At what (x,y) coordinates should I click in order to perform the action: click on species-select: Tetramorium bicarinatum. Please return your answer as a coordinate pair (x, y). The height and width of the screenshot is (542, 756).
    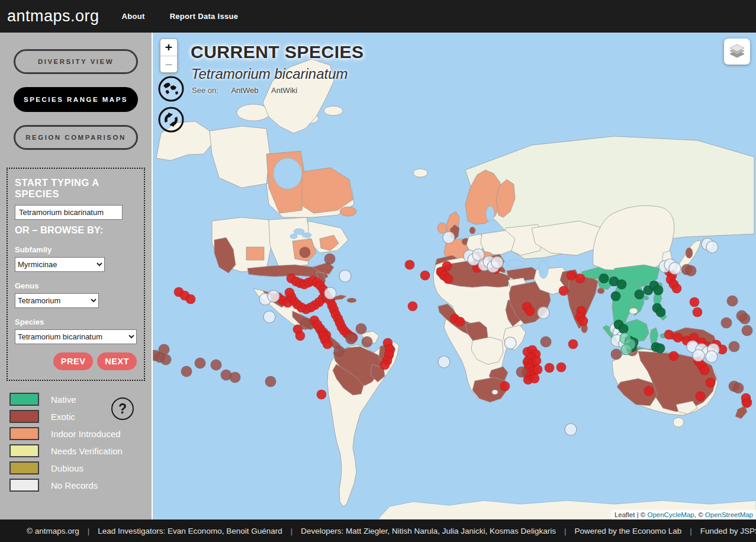
    Looking at the image, I should click on (76, 336).